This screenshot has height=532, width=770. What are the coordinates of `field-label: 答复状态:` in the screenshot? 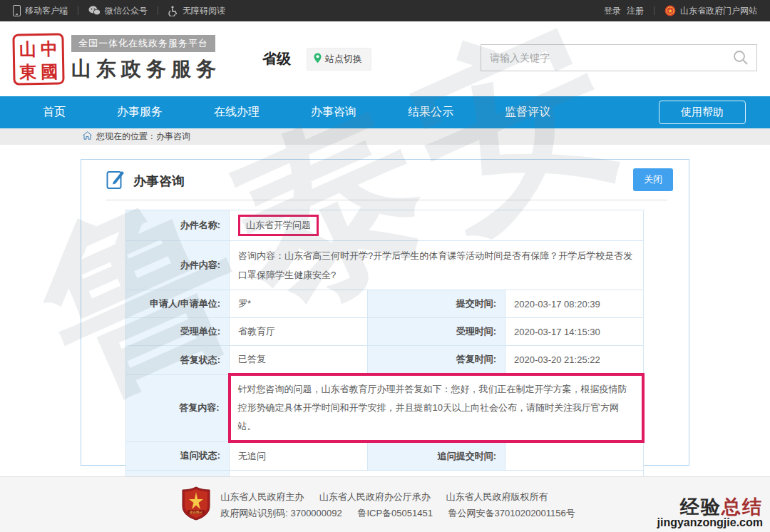 It's located at (178, 361).